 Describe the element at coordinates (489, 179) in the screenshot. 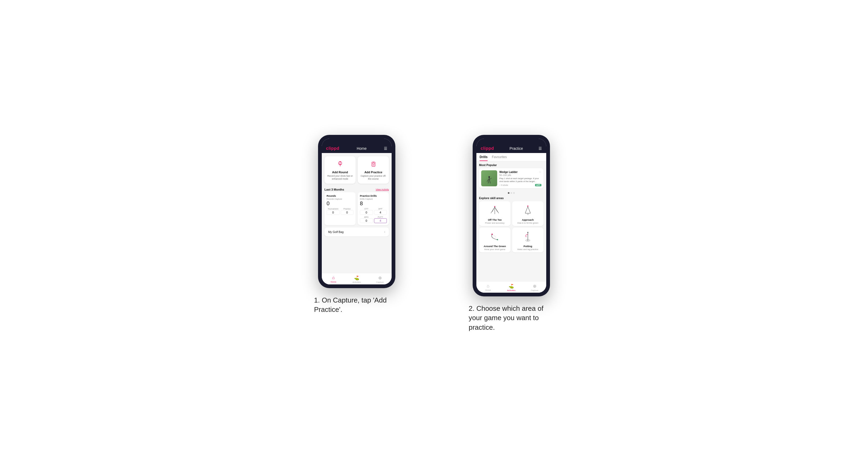

I see `drill-thumbnail` at that location.